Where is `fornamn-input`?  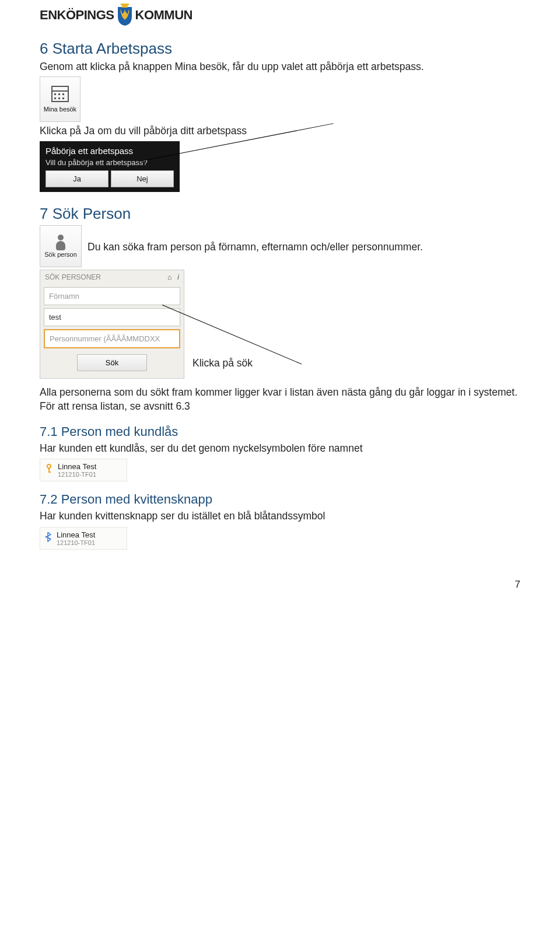
fornamn-input is located at coordinates (112, 296).